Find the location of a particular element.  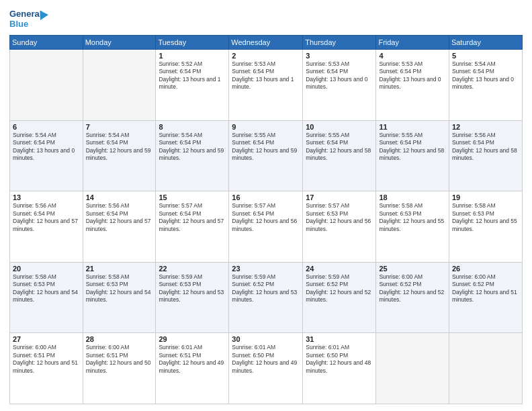

day-number: 2 is located at coordinates (266, 56).